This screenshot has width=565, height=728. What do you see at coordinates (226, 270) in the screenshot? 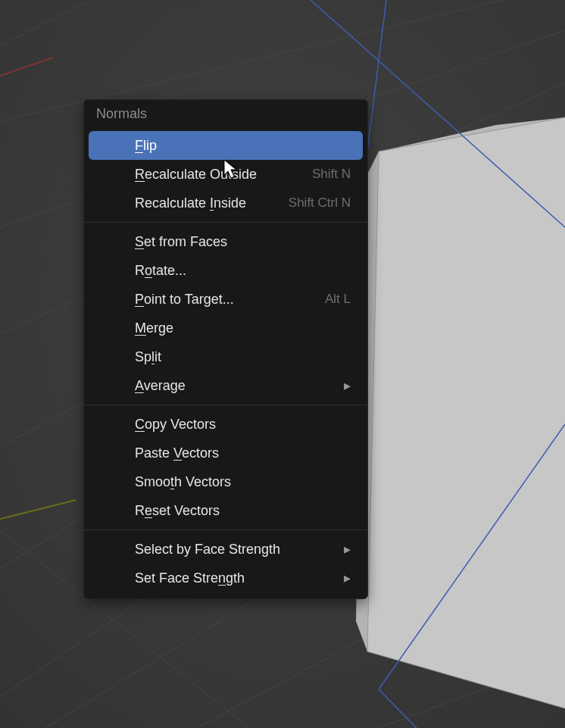
I see `menu-item-rotate: Rotate...` at bounding box center [226, 270].